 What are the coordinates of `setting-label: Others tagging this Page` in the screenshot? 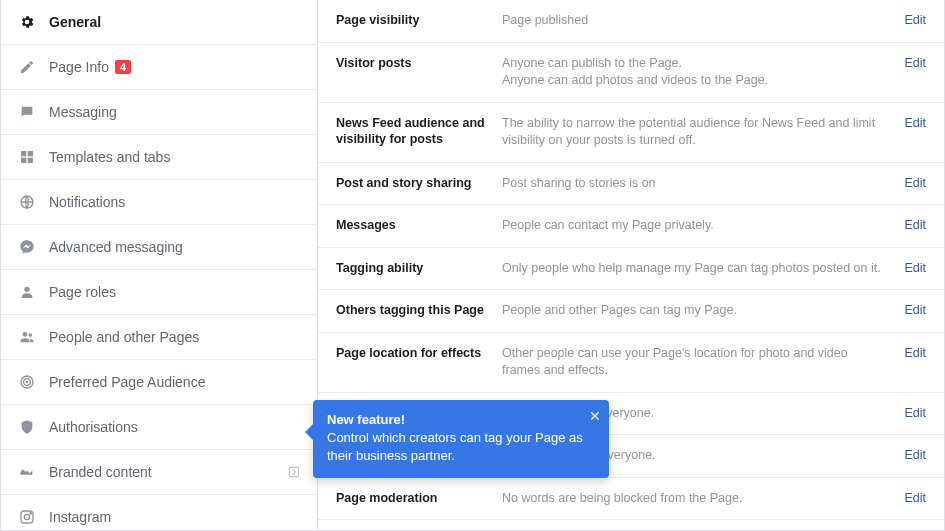 It's located at (419, 310).